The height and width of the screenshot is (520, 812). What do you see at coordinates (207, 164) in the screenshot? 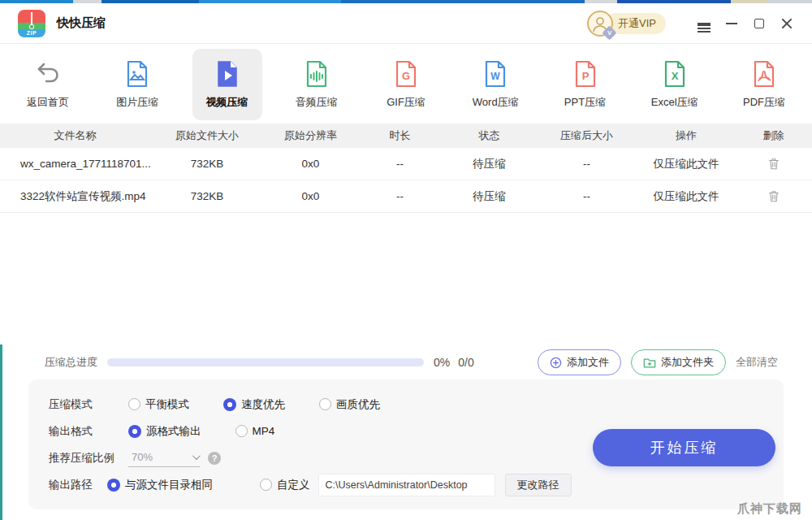
I see `file-size: 732KB` at bounding box center [207, 164].